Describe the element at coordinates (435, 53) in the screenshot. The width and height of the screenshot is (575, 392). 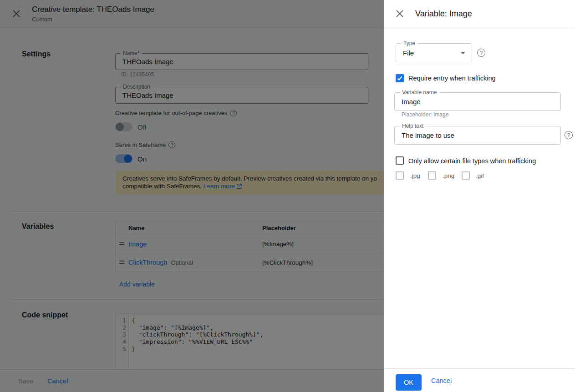
I see `type-select-value: File` at that location.